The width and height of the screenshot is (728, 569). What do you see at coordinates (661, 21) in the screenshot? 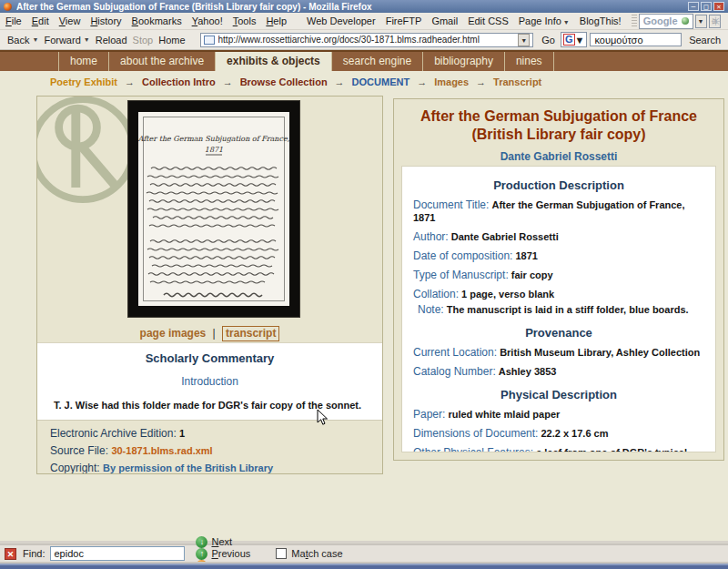
I see `google-logo: Google` at bounding box center [661, 21].